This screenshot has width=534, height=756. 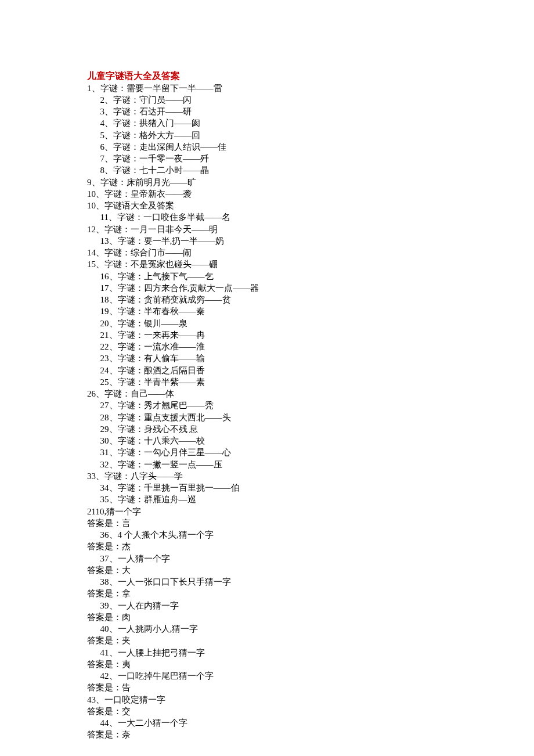 What do you see at coordinates (267, 323) in the screenshot?
I see `riddle-line: 20、字谜：银川——泉` at bounding box center [267, 323].